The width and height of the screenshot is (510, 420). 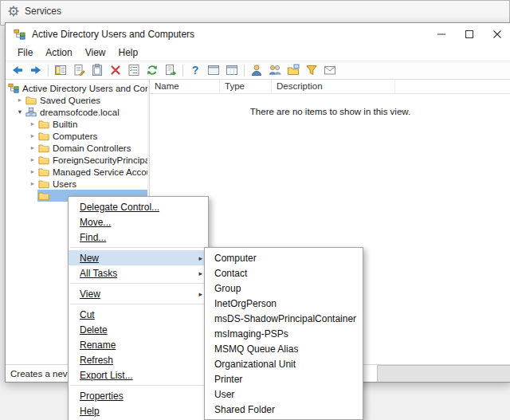 What do you see at coordinates (36, 70) in the screenshot?
I see `forward-button` at bounding box center [36, 70].